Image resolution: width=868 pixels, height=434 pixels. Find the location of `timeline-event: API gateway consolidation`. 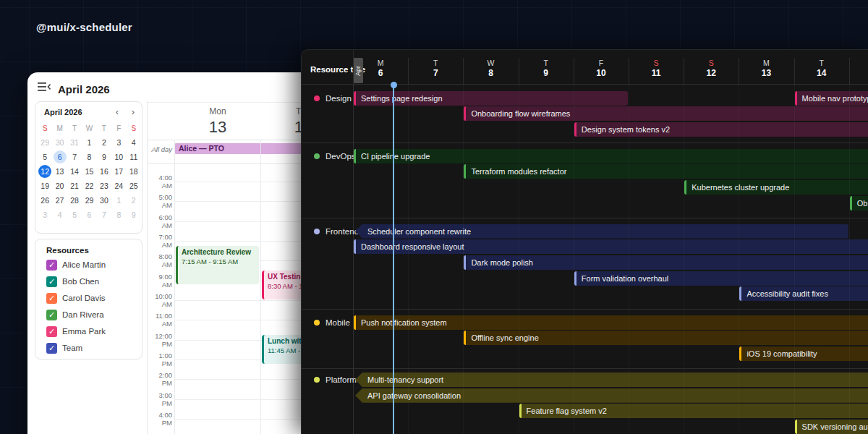

timeline-event: API gateway consolidation is located at coordinates (612, 396).